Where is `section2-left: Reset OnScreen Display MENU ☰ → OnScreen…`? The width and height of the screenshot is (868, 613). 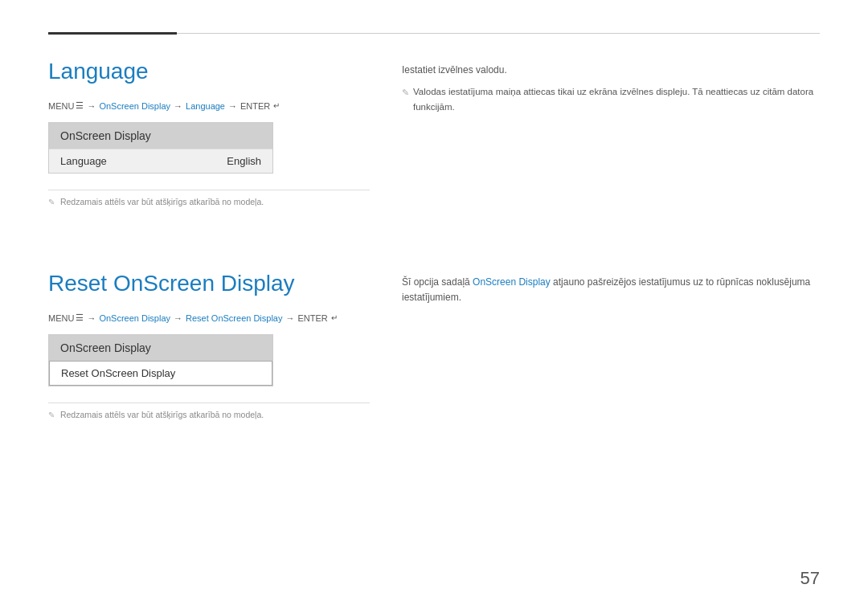 section2-left: Reset OnScreen Display MENU ☰ → OnScreen… is located at coordinates (209, 345).